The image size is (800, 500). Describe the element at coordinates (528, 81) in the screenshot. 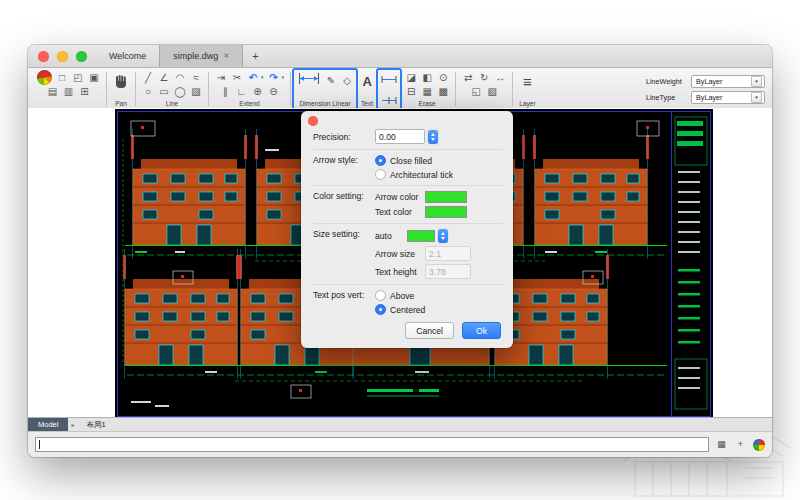

I see `layer-icon: ≡` at that location.